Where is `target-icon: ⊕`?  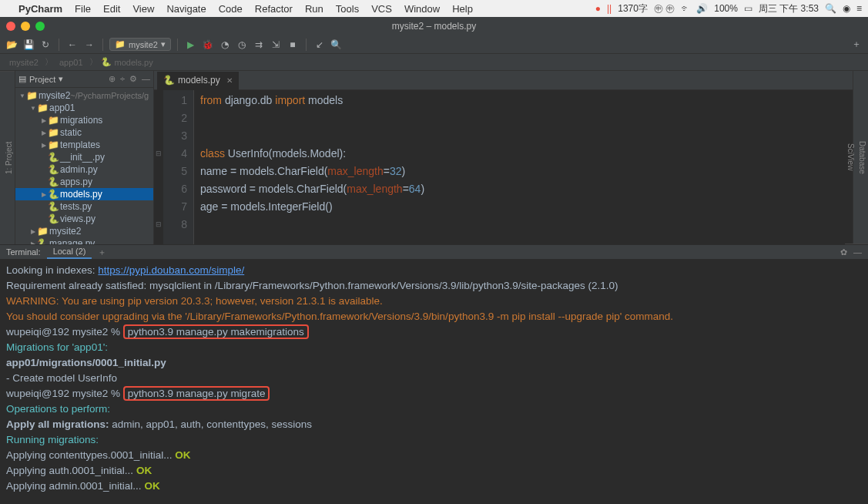 target-icon: ⊕ is located at coordinates (112, 79).